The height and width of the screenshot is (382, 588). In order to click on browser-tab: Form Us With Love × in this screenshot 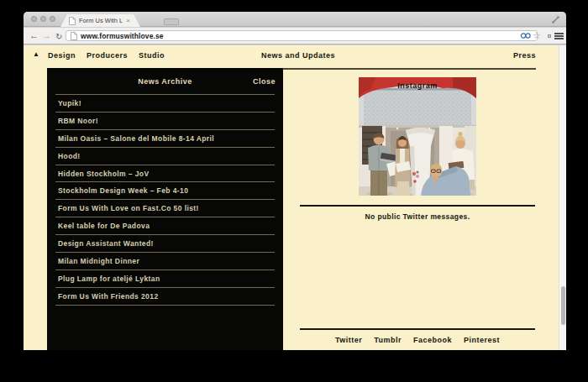, I will do `click(101, 20)`.